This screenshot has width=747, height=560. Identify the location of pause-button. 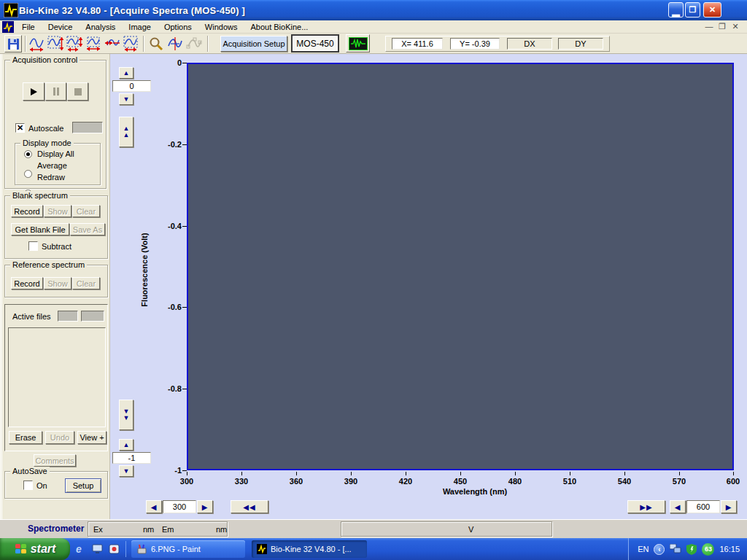
(55, 92).